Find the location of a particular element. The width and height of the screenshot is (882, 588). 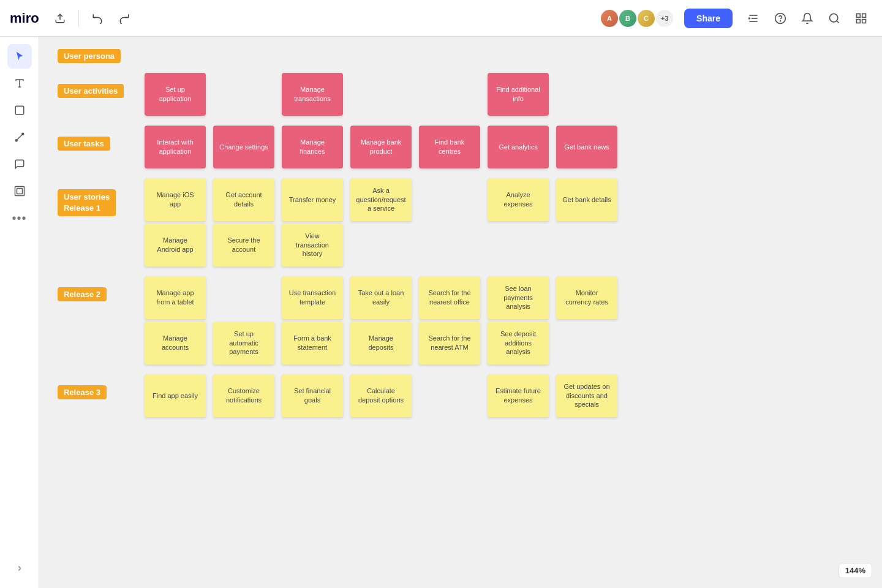

sticky-manage-tablet: Manage app from a tablet is located at coordinates (175, 298).